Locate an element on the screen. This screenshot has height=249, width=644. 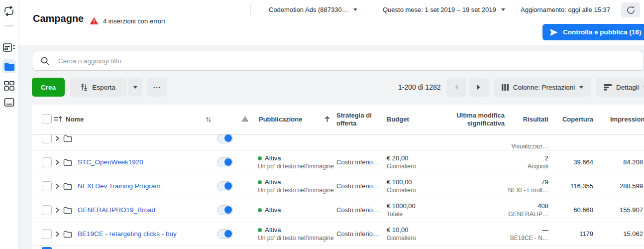
header-impressions: Impressioni is located at coordinates (627, 120).